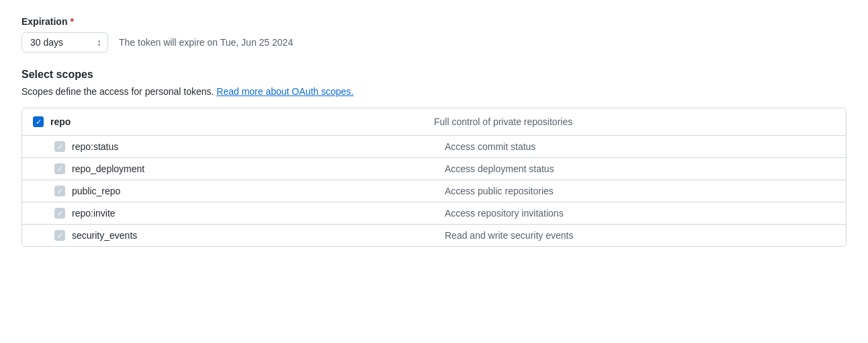 The height and width of the screenshot is (343, 868). Describe the element at coordinates (60, 122) in the screenshot. I see `scope-name-repo: repo` at that location.